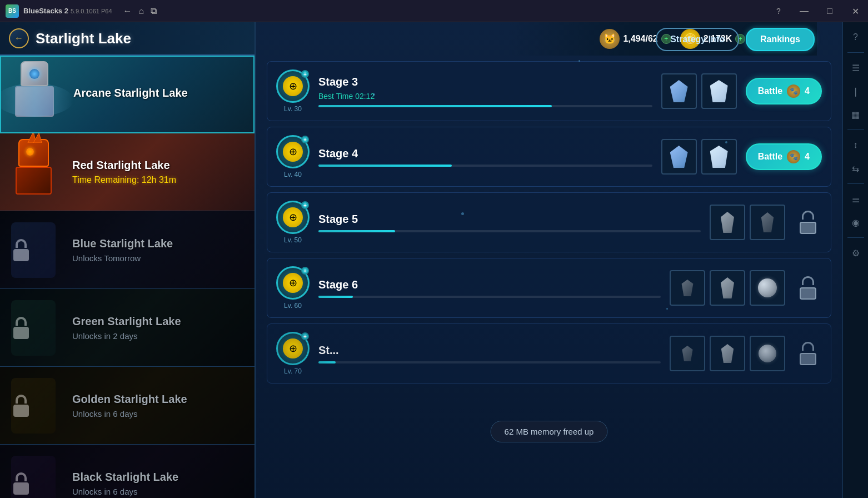  I want to click on lake-unlock-green: Unlocks in 2 days, so click(163, 336).